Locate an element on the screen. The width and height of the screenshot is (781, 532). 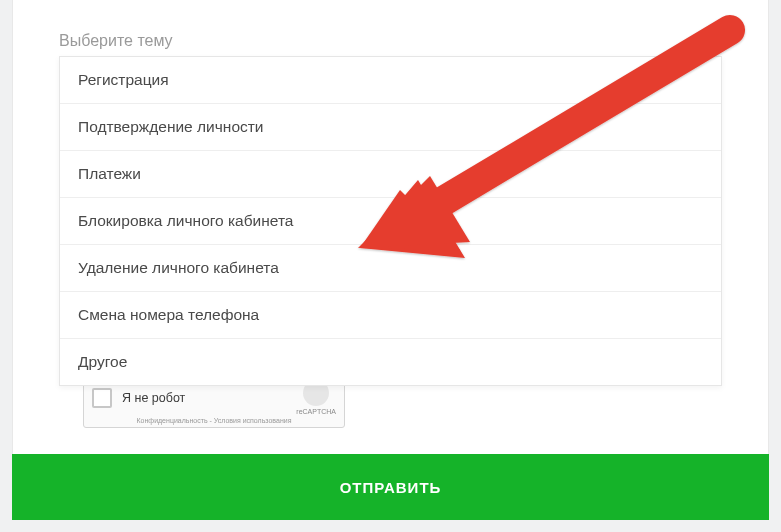
recaptcha-footer: Конфиденциальность - Условия использован… is located at coordinates (214, 420).